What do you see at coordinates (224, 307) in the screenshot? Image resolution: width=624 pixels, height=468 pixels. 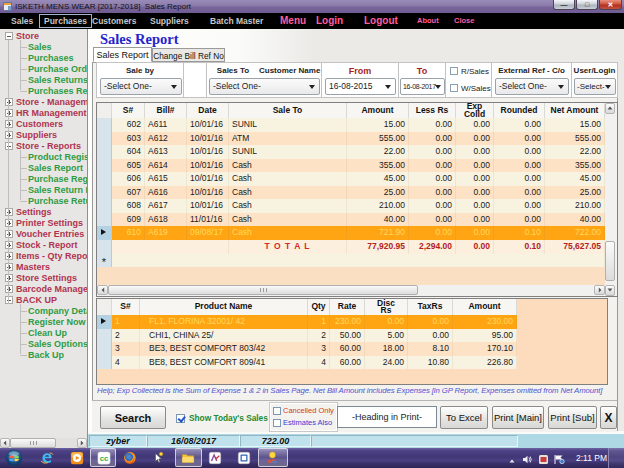 I see `column-header: Product Name` at bounding box center [224, 307].